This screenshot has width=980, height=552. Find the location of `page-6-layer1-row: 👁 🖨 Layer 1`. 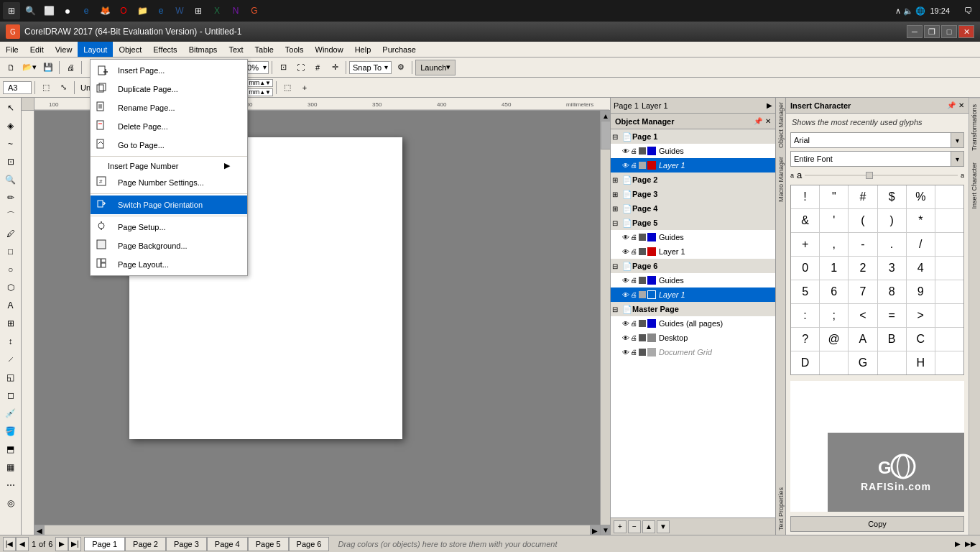

page-6-layer1-row: 👁 🖨 Layer 1 is located at coordinates (693, 295).